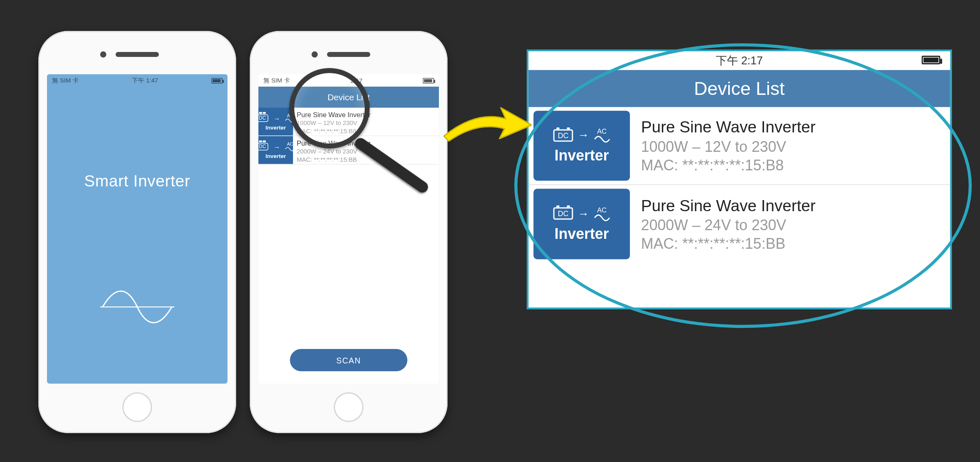  I want to click on callout-arrow-icon, so click(485, 127).